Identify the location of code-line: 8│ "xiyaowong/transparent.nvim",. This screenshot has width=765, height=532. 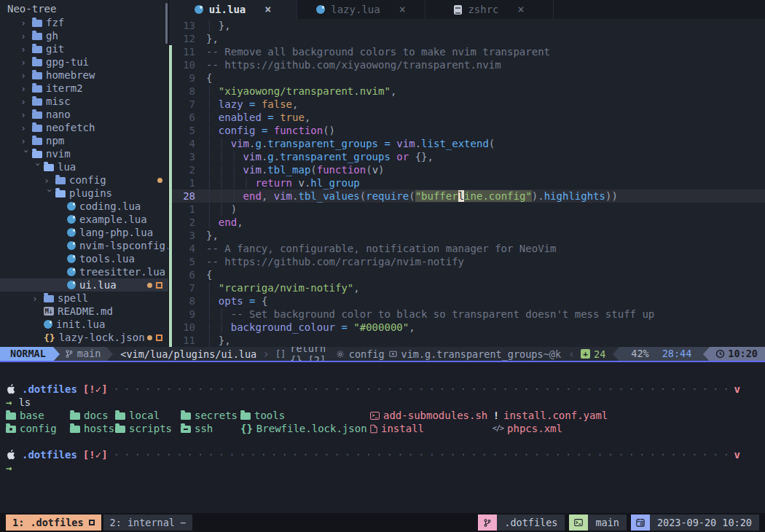
(467, 91).